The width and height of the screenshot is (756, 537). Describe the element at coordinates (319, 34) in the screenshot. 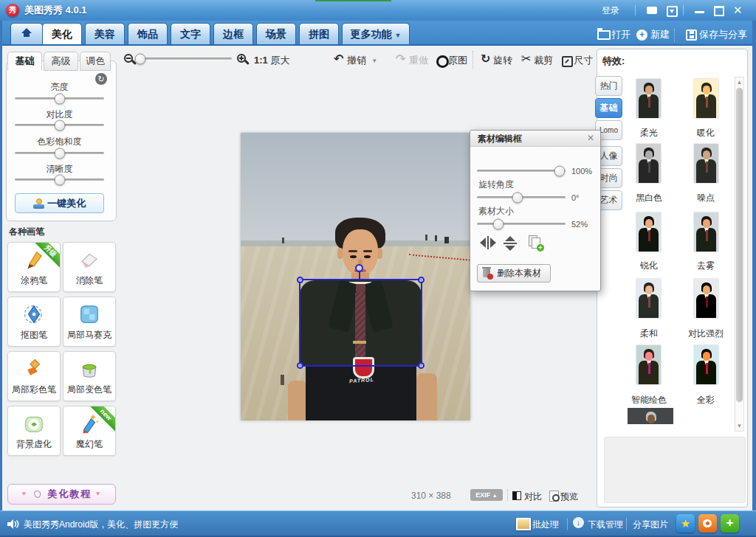

I see `tab-collage: 拼图` at that location.